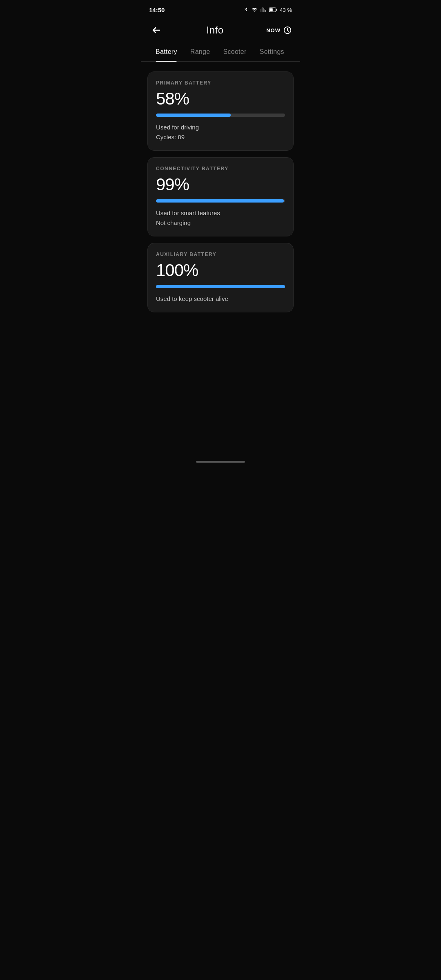  I want to click on auxiliary-battery-info-1: Used to keep scooter alive, so click(220, 299).